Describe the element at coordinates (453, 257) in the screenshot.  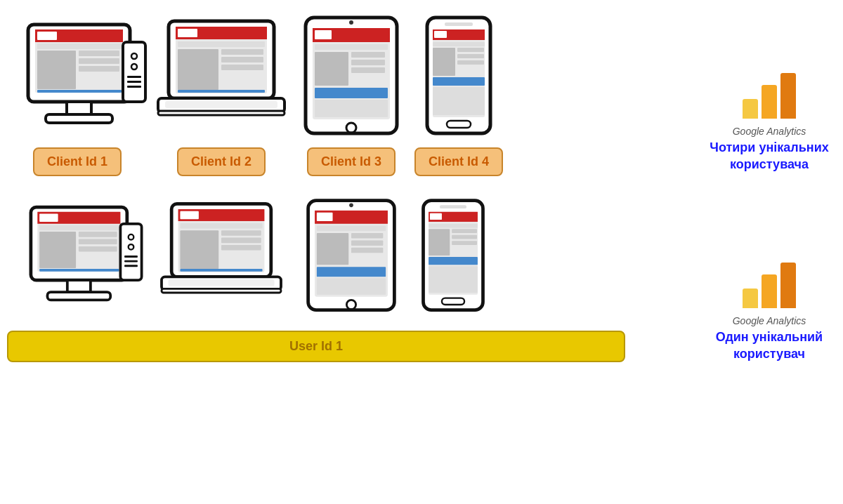
I see `device-item-b4` at that location.